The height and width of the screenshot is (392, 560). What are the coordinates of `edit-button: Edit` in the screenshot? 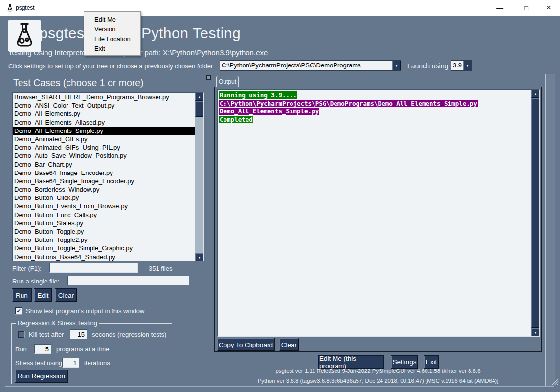 It's located at (43, 295).